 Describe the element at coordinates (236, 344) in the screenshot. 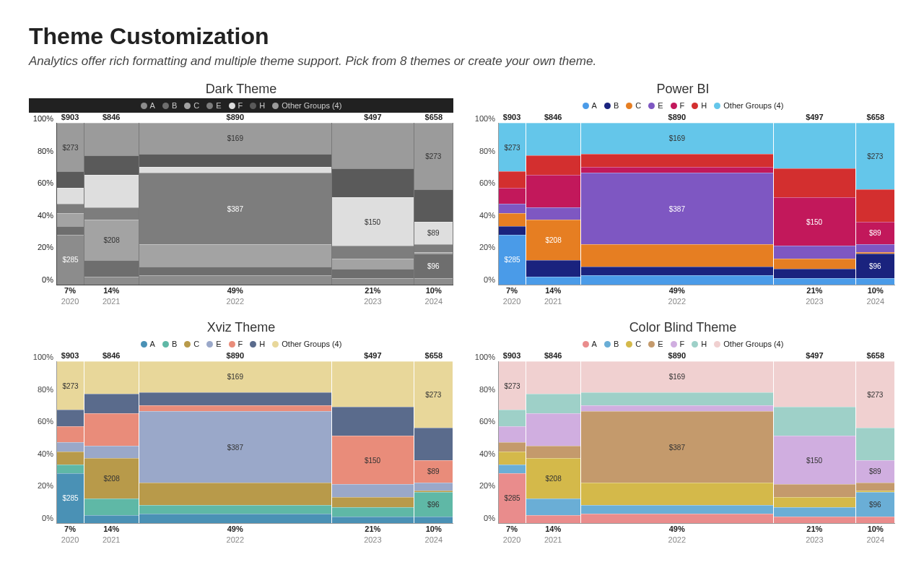

I see `legend-item: F` at that location.